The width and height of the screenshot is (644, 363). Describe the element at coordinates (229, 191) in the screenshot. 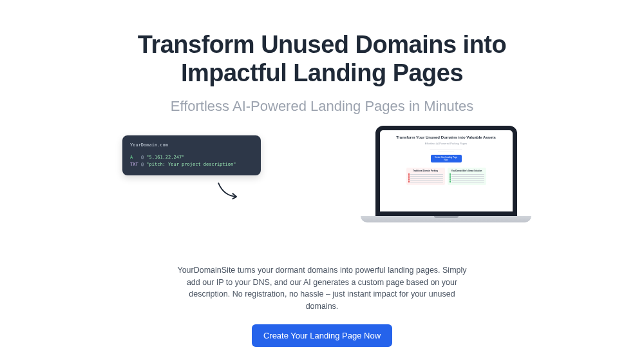

I see `arrow-icon` at that location.